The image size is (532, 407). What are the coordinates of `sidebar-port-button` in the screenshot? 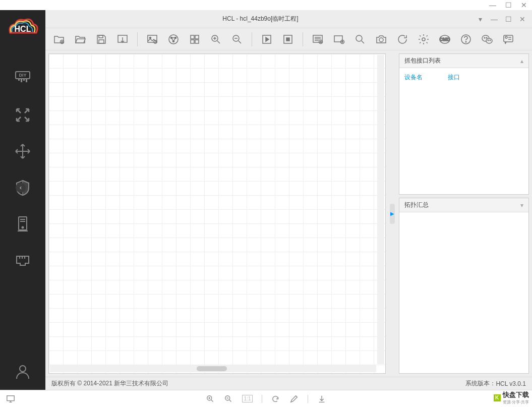 It's located at (23, 260).